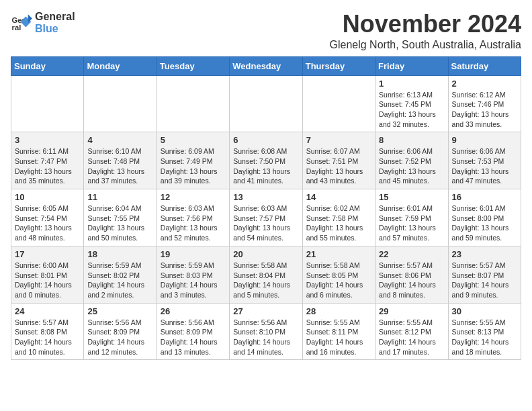  What do you see at coordinates (412, 161) in the screenshot?
I see `calendar-cell-w2-d5: 8Sunrise: 6:06 AM Sunset: 7:52 PM Daylig…` at bounding box center [412, 161].